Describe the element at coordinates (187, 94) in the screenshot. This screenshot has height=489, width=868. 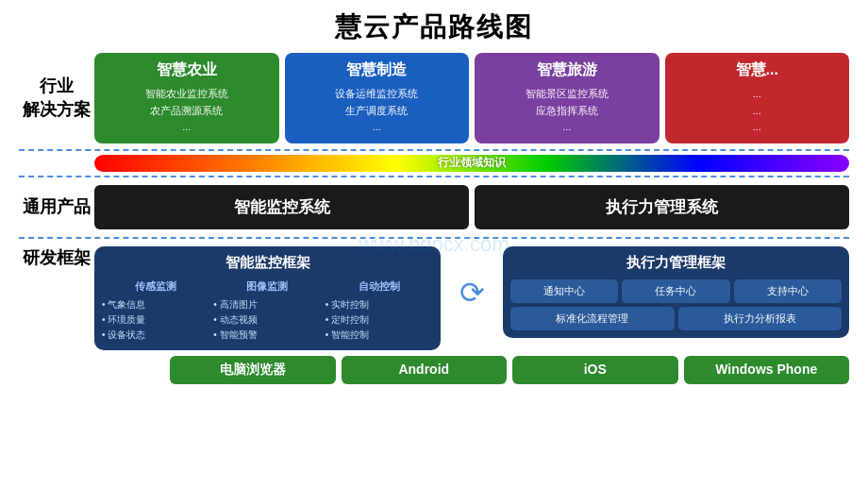
I see `card-item-agriculture-1: 智能农业监控系统` at that location.